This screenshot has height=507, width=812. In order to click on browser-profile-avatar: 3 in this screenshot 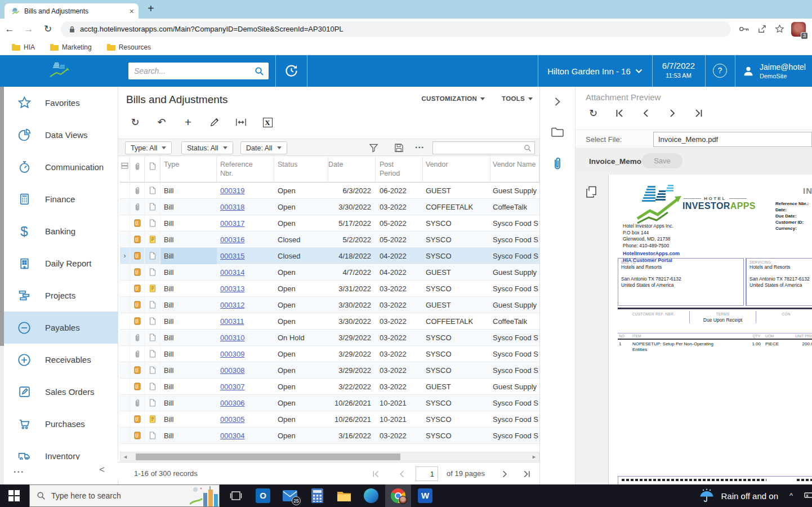, I will do `click(798, 29)`.